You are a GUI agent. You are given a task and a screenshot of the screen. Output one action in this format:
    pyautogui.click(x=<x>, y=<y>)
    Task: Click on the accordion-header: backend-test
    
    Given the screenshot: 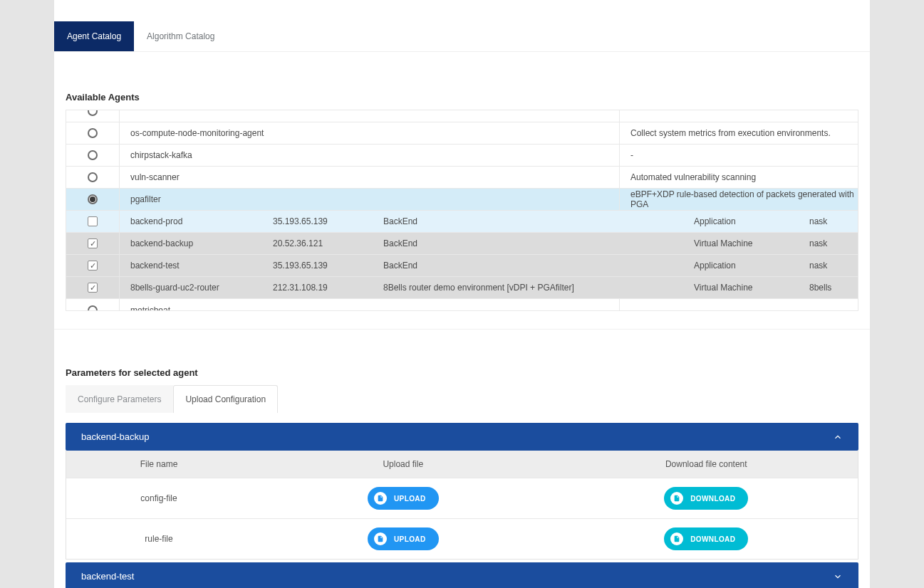 What is the action you would take?
    pyautogui.click(x=462, y=575)
    